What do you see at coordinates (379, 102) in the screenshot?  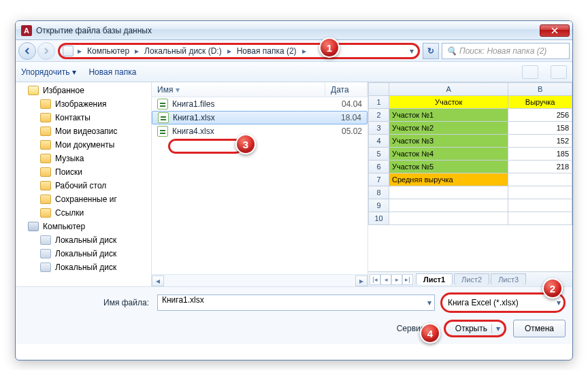 I see `row-header: 1` at bounding box center [379, 102].